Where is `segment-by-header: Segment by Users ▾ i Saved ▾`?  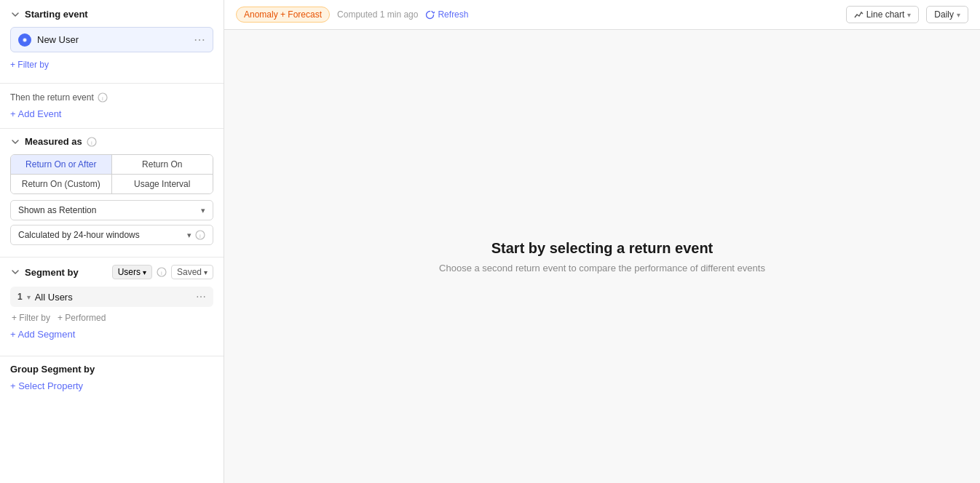
segment-by-header: Segment by Users ▾ i Saved ▾ is located at coordinates (112, 272).